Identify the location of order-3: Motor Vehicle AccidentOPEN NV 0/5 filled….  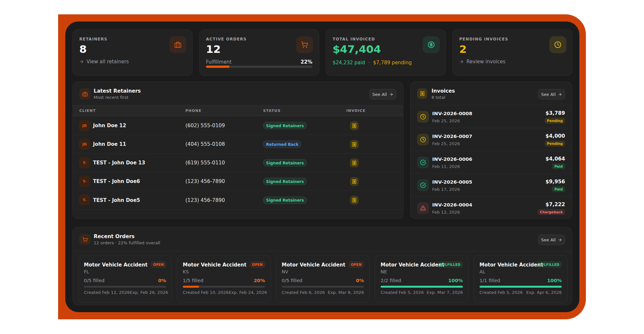
(323, 279).